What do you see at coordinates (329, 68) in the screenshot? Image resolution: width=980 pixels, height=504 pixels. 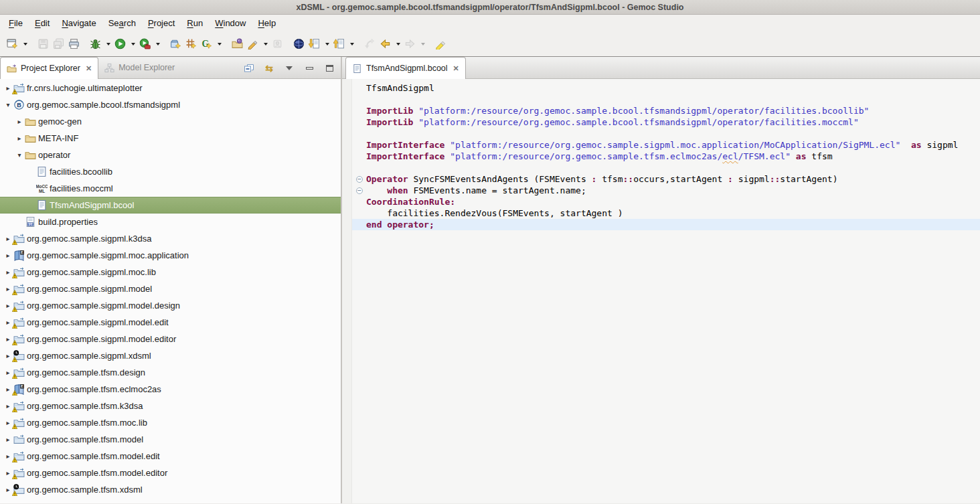 I see `maximize-icon` at bounding box center [329, 68].